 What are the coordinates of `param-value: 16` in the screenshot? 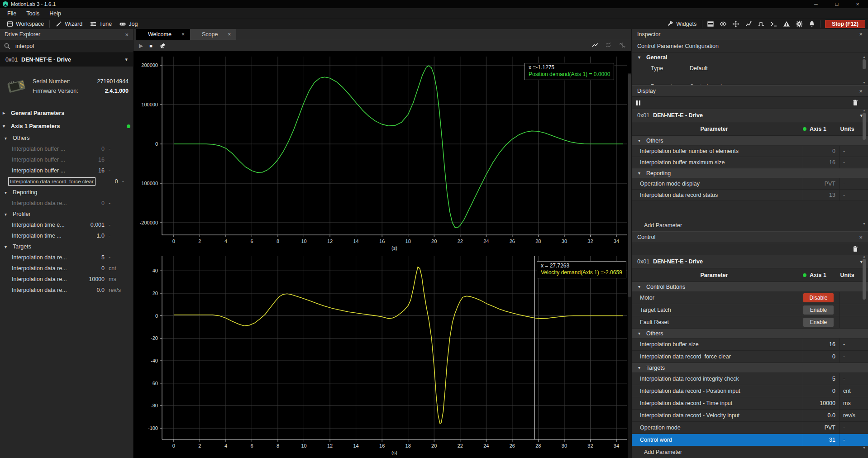 It's located at (821, 162).